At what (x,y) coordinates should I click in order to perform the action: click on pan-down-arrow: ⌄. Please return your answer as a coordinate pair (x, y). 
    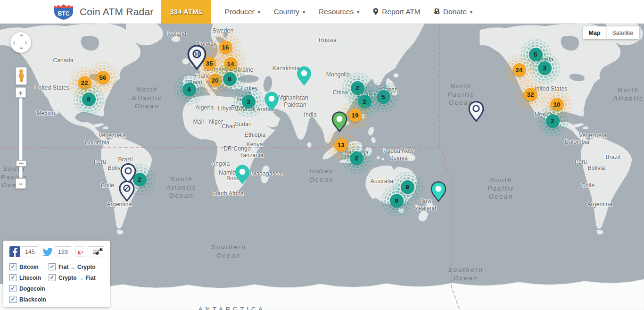
    Looking at the image, I should click on (22, 47).